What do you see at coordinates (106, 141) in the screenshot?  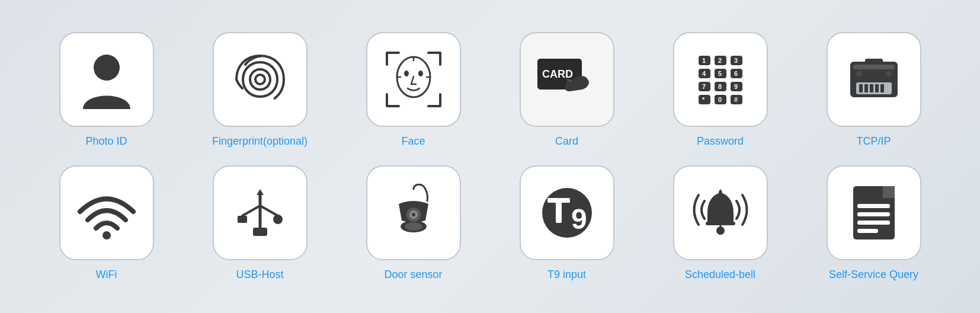 I see `photo-id-label: Photo ID` at bounding box center [106, 141].